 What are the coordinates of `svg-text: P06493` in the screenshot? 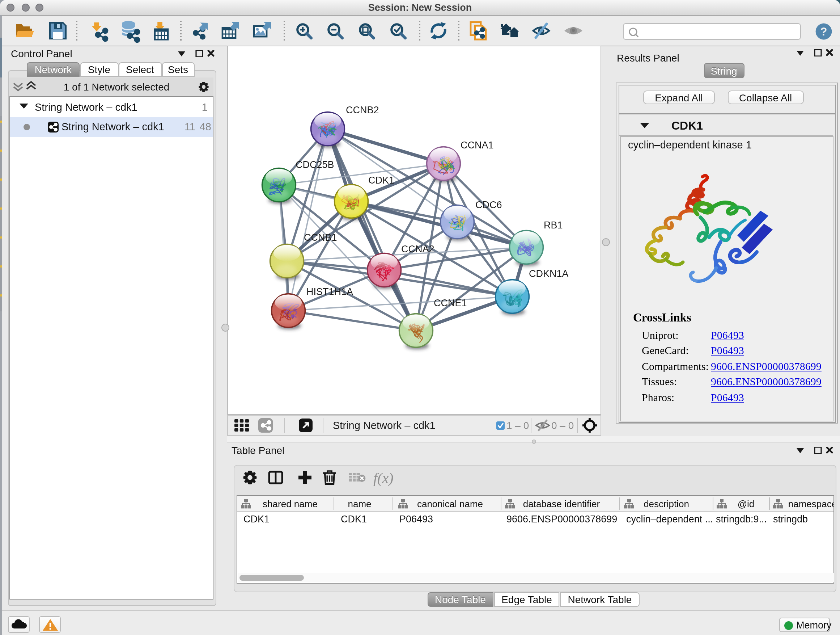 It's located at (416, 519).